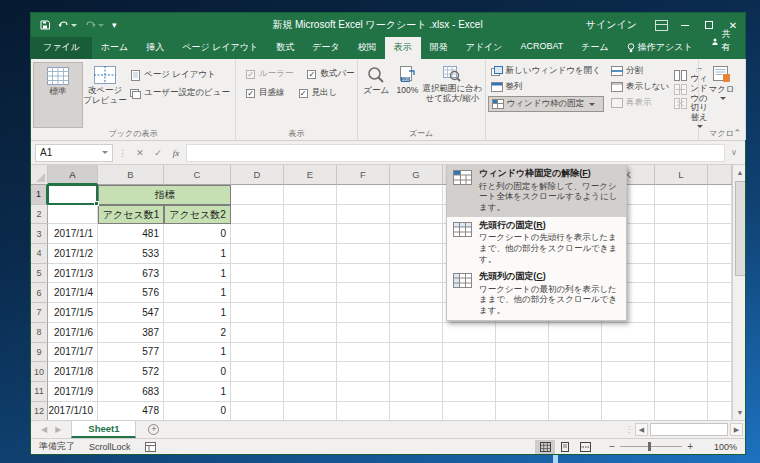  What do you see at coordinates (722, 447) in the screenshot?
I see `zoom-percentage: 100%` at bounding box center [722, 447].